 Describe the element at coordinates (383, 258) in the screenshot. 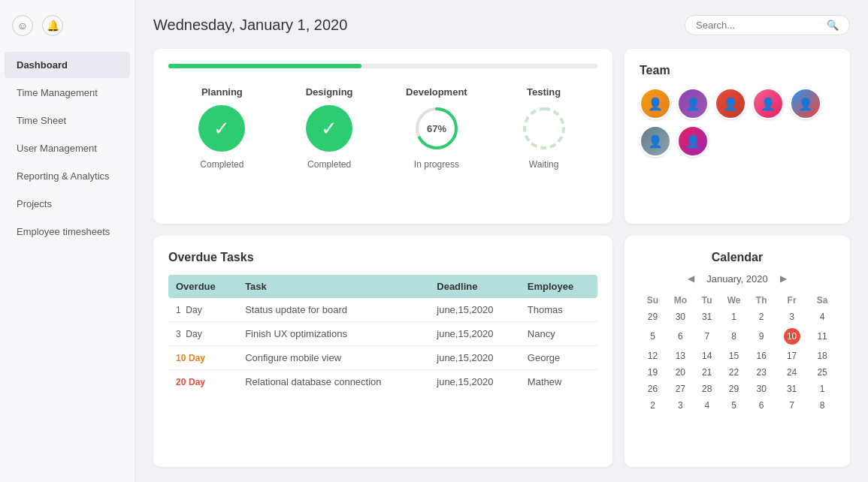

I see `overdue-title: Overdue Tasks` at that location.